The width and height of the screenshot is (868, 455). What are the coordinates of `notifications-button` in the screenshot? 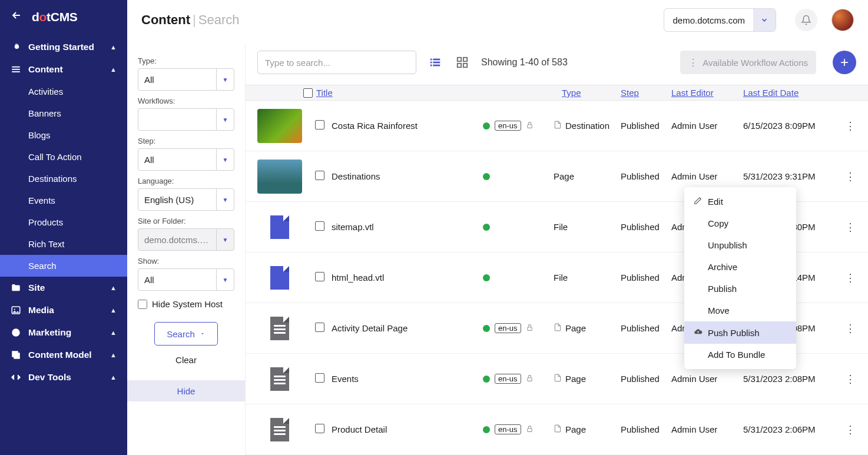 It's located at (806, 20).